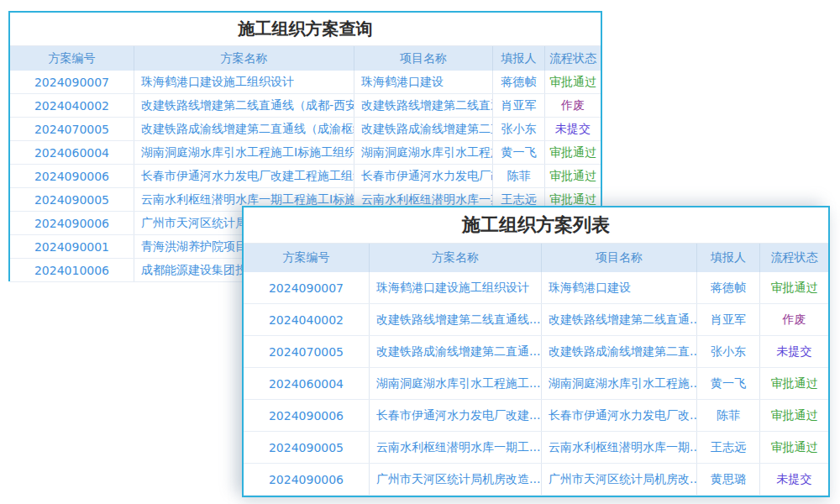 The width and height of the screenshot is (840, 504). What do you see at coordinates (536, 352) in the screenshot?
I see `table-row: 2024070005改建铁路成渝线增建第二直通...改建铁路成渝线增建第二直..…` at bounding box center [536, 352].